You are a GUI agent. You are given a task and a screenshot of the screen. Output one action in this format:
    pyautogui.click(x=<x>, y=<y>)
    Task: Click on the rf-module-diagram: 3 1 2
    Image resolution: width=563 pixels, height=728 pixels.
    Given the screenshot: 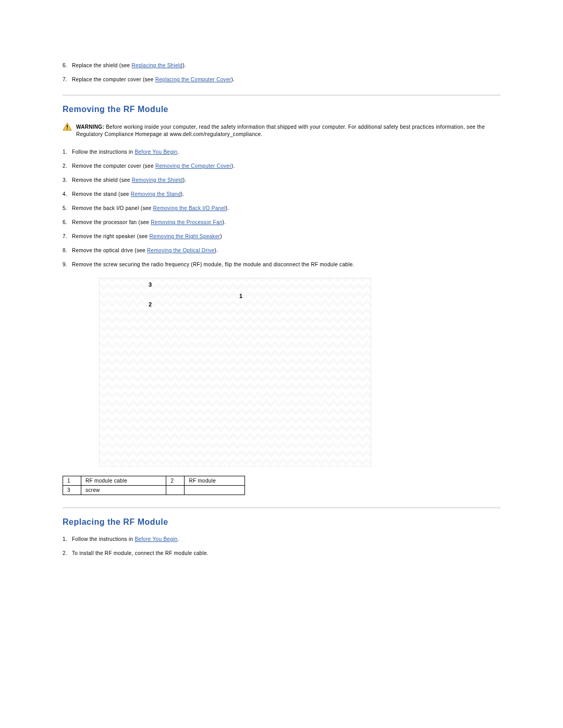 What is the action you would take?
    pyautogui.click(x=235, y=372)
    